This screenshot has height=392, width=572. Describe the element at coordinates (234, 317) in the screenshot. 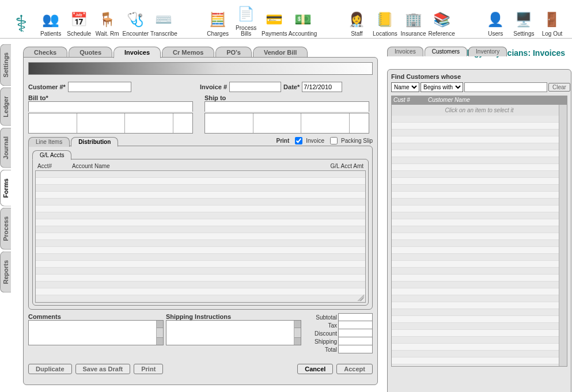

I see `shipping-instructions-label: Shipping Instructions` at that location.